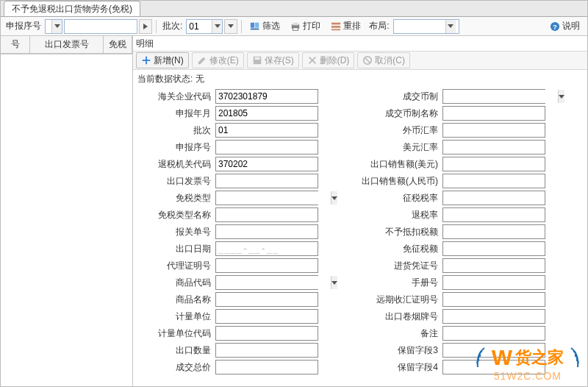 This screenshot has width=588, height=387. Describe the element at coordinates (267, 350) in the screenshot. I see `input-export_qty` at that location.